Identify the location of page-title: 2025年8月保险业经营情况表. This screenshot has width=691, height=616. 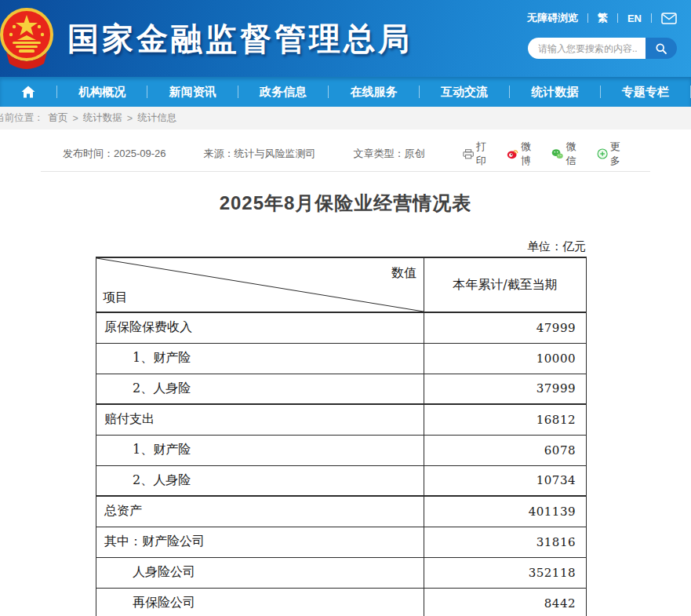
(345, 203).